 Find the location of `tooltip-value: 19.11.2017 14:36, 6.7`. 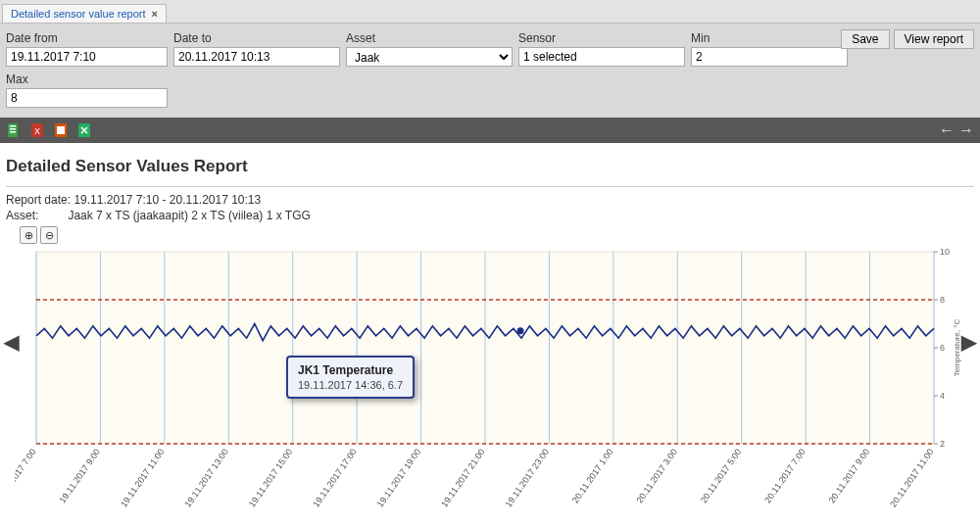

tooltip-value: 19.11.2017 14:36, 6.7 is located at coordinates (351, 385).